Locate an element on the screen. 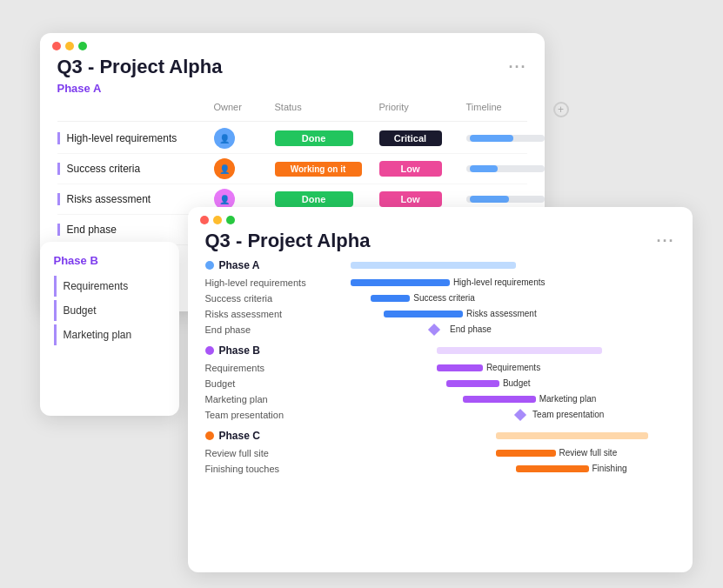  gantt-bar-row: Marketing plan is located at coordinates (510, 399).